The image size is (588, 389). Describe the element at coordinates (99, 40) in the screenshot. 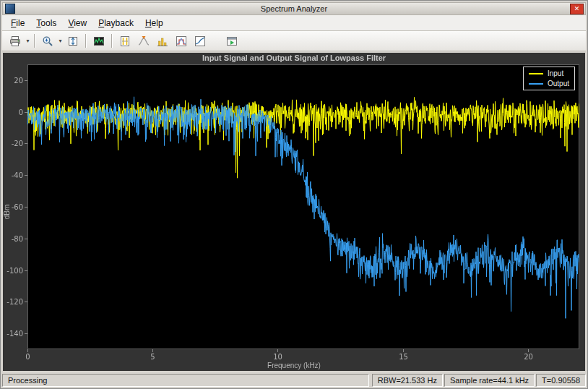

I see `spectrum-settings-button` at that location.